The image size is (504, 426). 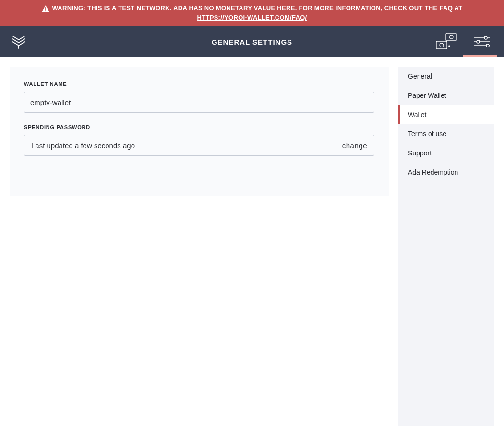 I want to click on sidenav-item-label: Terms of use, so click(x=427, y=134).